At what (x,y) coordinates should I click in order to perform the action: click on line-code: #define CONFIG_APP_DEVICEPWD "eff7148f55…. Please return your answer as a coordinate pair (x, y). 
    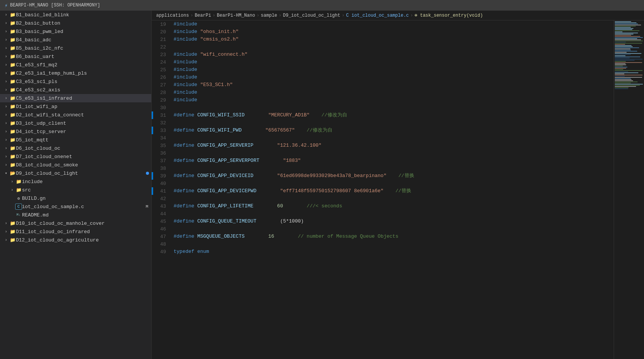
    Looking at the image, I should click on (393, 191).